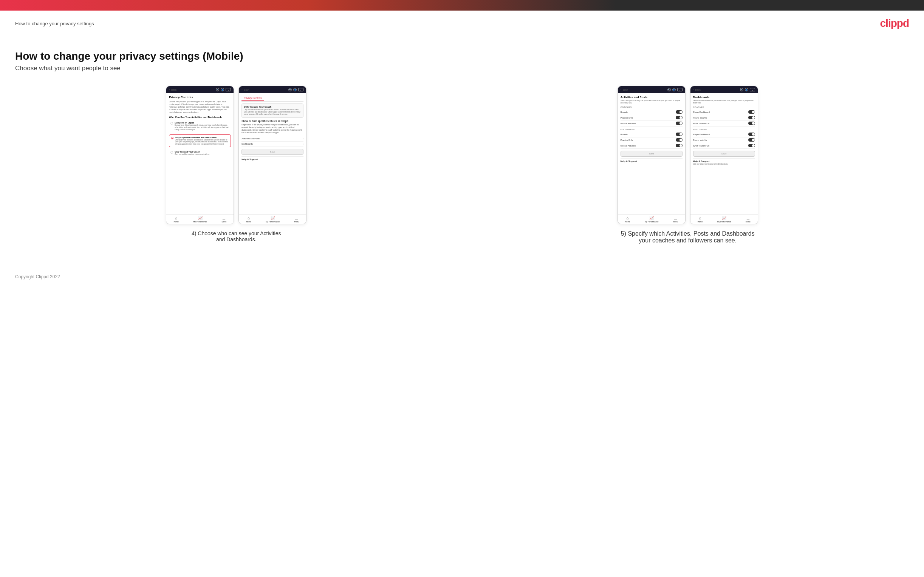 This screenshot has height=577, width=924. What do you see at coordinates (651, 97) in the screenshot?
I see `activities-title-3: Activities and Posts` at bounding box center [651, 97].